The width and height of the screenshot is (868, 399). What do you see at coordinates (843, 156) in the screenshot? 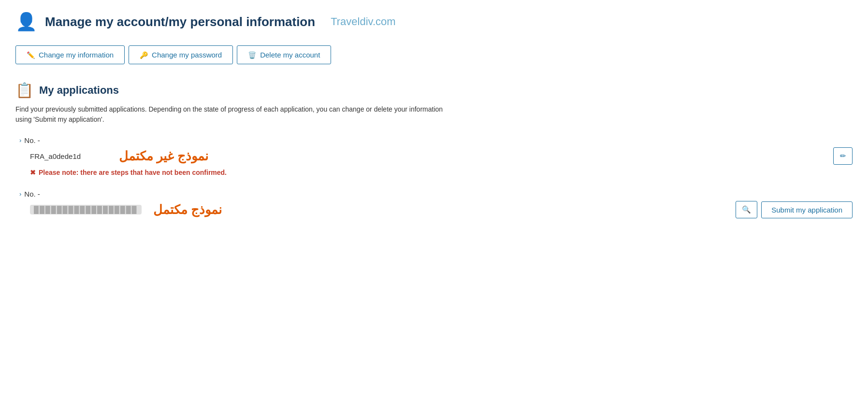
I see `pencil-icon-1: ✏` at bounding box center [843, 156].